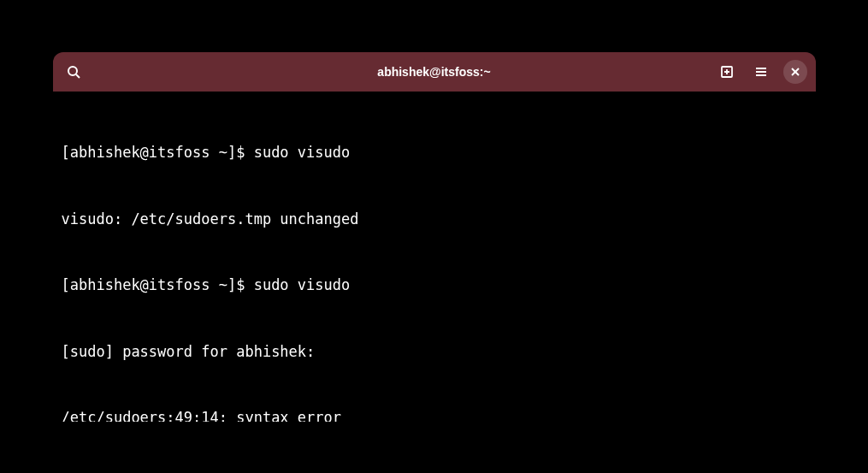 The height and width of the screenshot is (473, 868). What do you see at coordinates (434, 352) in the screenshot?
I see `terminal-line: [sudo] password for abhishek:` at bounding box center [434, 352].